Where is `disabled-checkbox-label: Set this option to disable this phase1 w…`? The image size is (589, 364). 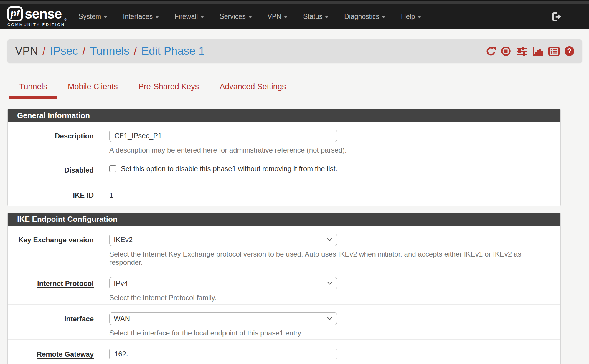 disabled-checkbox-label: Set this option to disable this phase1 w… is located at coordinates (229, 169).